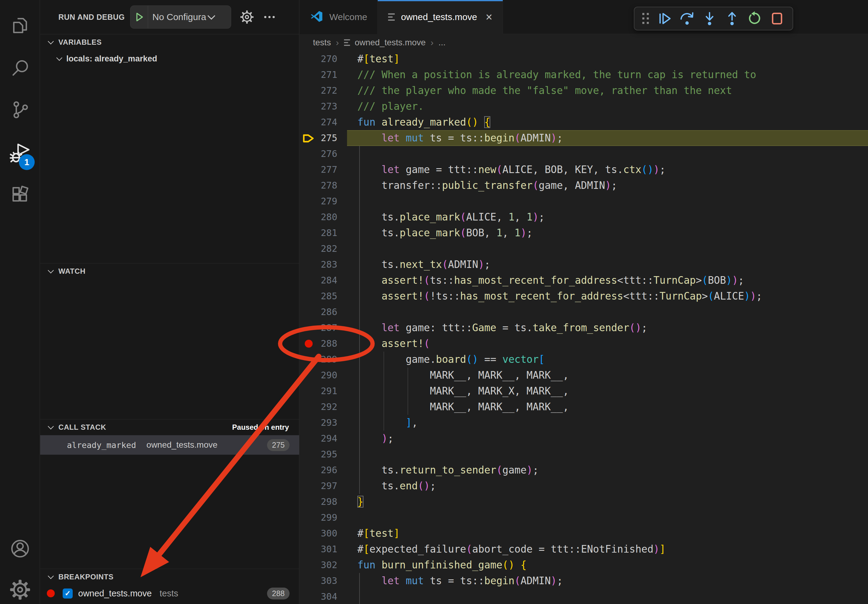 Image resolution: width=868 pixels, height=604 pixels. Describe the element at coordinates (20, 69) in the screenshot. I see `sidebar-item-search` at that location.